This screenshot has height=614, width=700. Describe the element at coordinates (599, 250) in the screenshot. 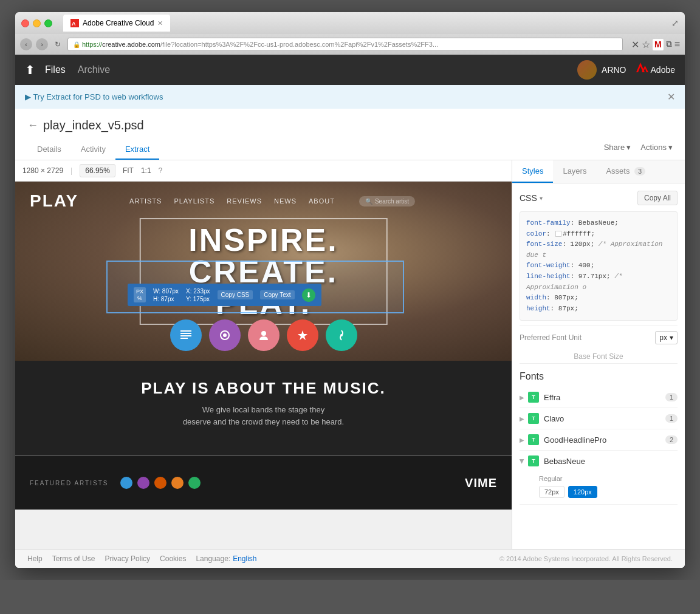

I see `css-line-3: font-size: 120px; /* Approximation due t` at that location.